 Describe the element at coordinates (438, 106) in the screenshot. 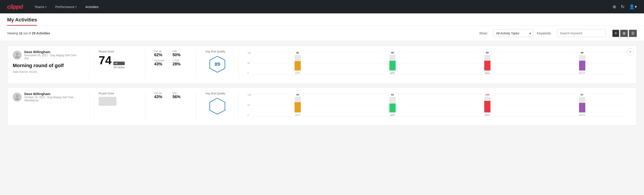

I see `chart-section-2: 100 50 0 94 OTT` at that location.